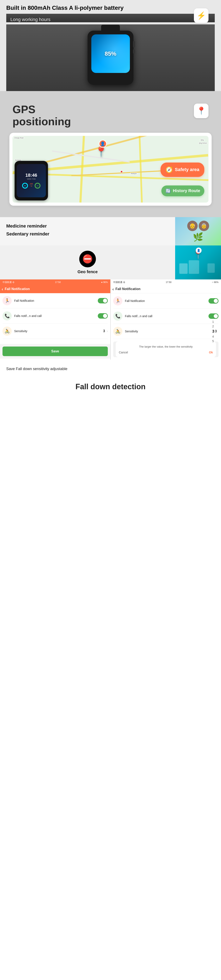  I want to click on right-nav-bar: ‹ Fall Notification, so click(166, 289).